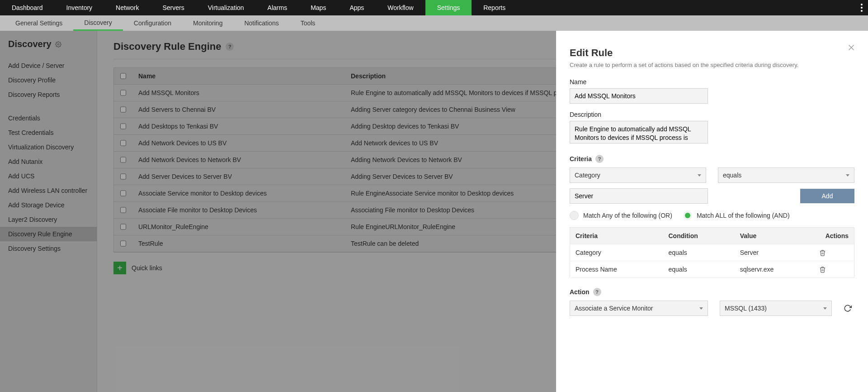  I want to click on add-criteria-button: Add, so click(827, 196).